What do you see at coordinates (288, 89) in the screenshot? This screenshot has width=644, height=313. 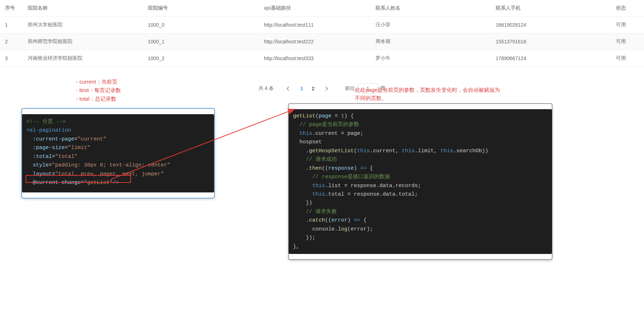 I see `pagination-prev` at bounding box center [288, 89].